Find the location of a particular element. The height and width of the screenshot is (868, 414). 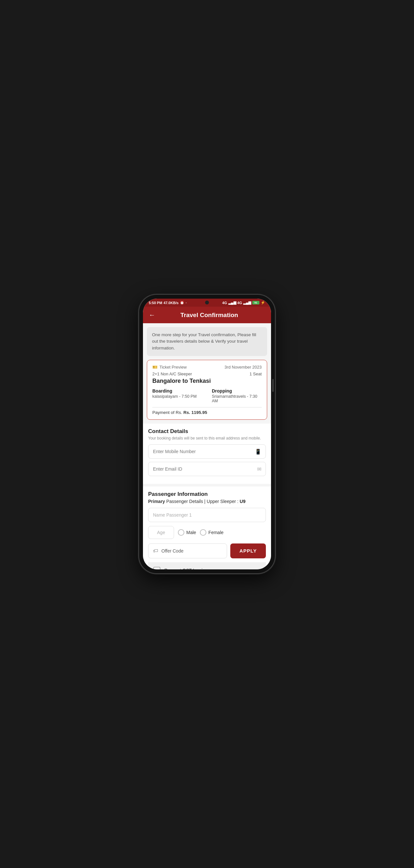

female-radio-group: Female is located at coordinates (212, 532).